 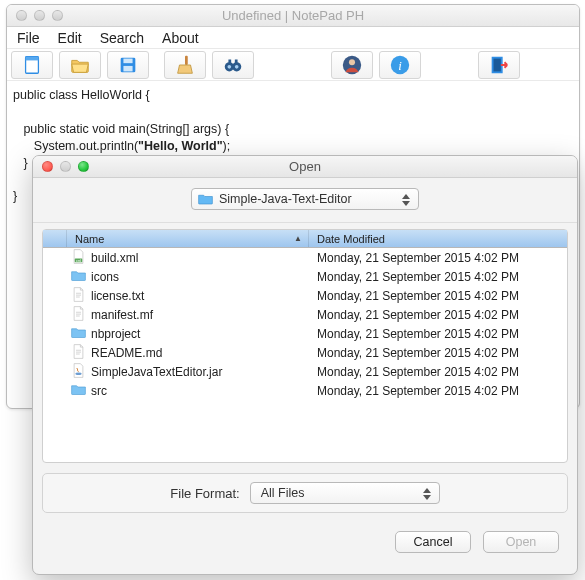 I want to click on code-line: public class HelloWorld {, so click(x=82, y=95).